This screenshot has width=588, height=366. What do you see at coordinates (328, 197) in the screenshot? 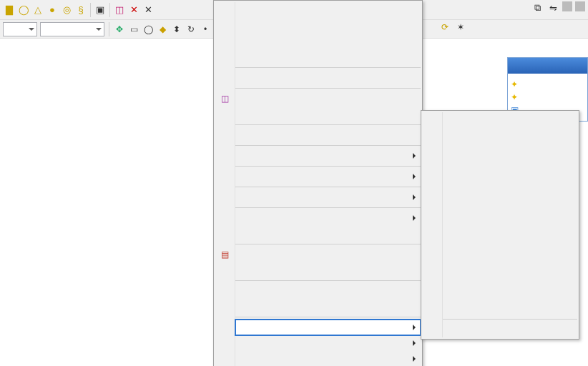
I see `menu-edit` at bounding box center [328, 197].